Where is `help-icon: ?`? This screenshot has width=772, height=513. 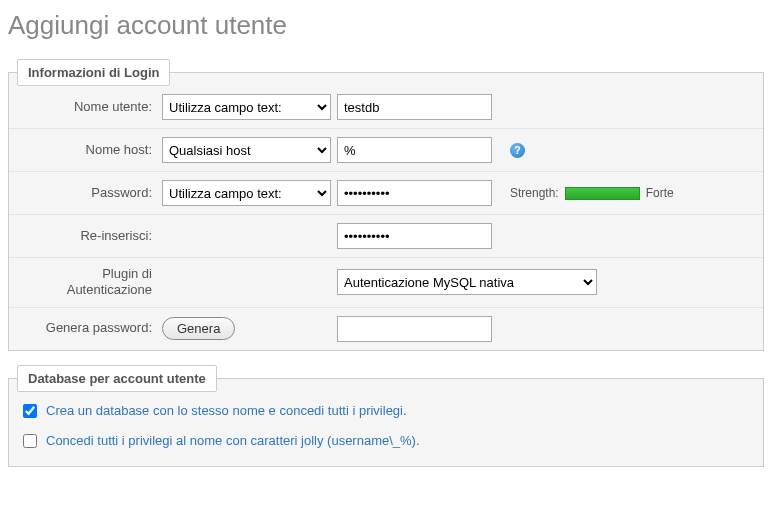 help-icon: ? is located at coordinates (518, 150).